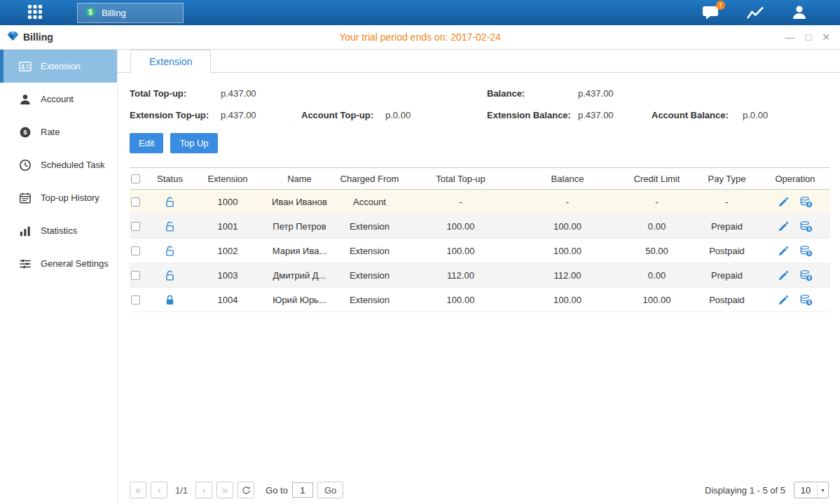 The width and height of the screenshot is (840, 504). What do you see at coordinates (25, 132) in the screenshot?
I see `rate-icon: $` at bounding box center [25, 132].